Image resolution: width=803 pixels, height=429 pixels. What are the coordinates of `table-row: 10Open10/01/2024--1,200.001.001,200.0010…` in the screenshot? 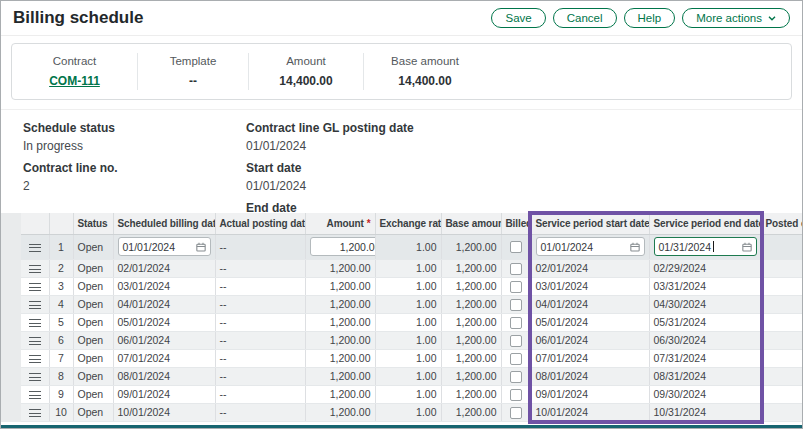 It's located at (412, 412).